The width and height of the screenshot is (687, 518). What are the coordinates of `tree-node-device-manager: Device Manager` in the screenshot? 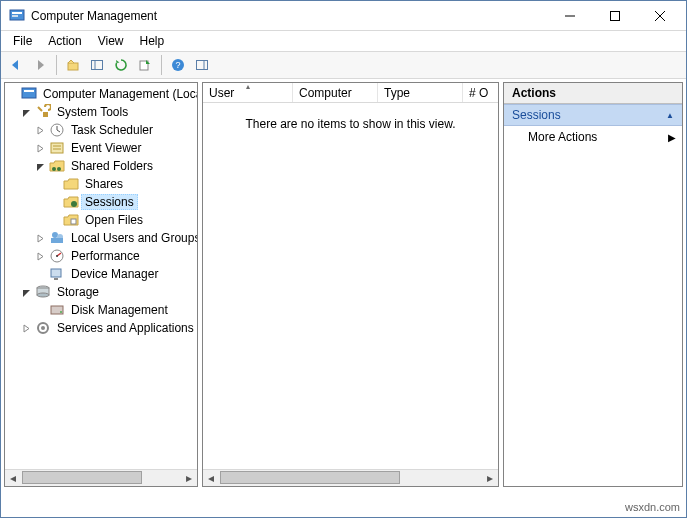 It's located at (101, 274).